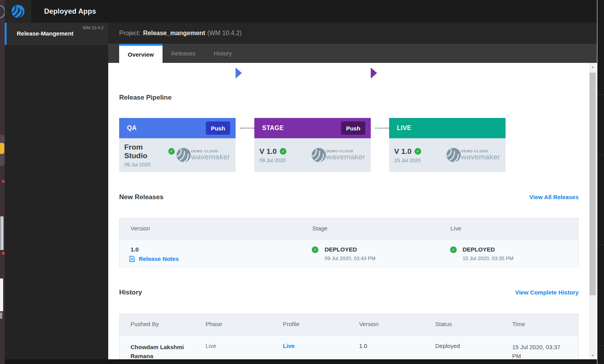 This screenshot has width=604, height=364. What do you see at coordinates (141, 53) in the screenshot?
I see `tab-overview: Overview` at bounding box center [141, 53].